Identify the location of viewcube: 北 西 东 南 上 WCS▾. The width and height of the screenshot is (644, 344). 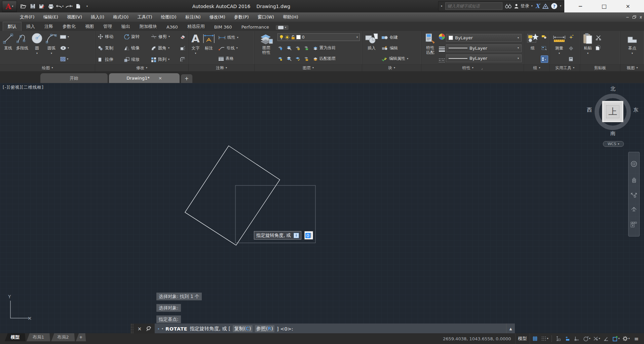
(614, 118).